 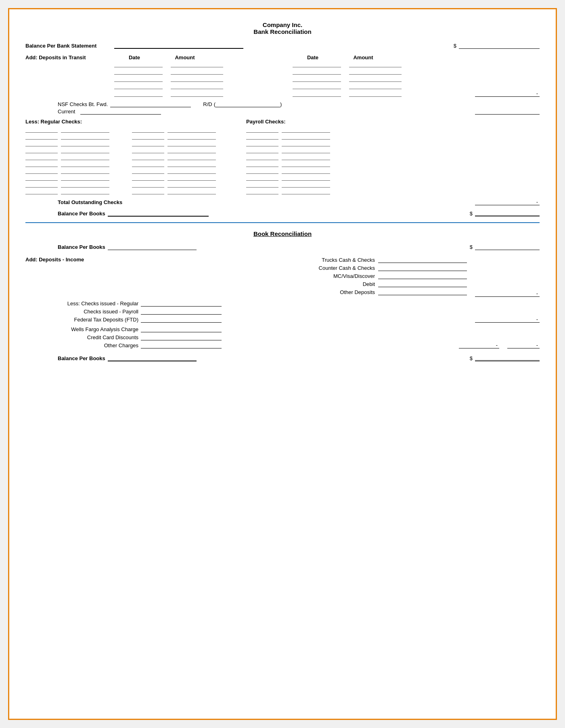 What do you see at coordinates (197, 65) in the screenshot?
I see `dep-amt-1a` at bounding box center [197, 65].